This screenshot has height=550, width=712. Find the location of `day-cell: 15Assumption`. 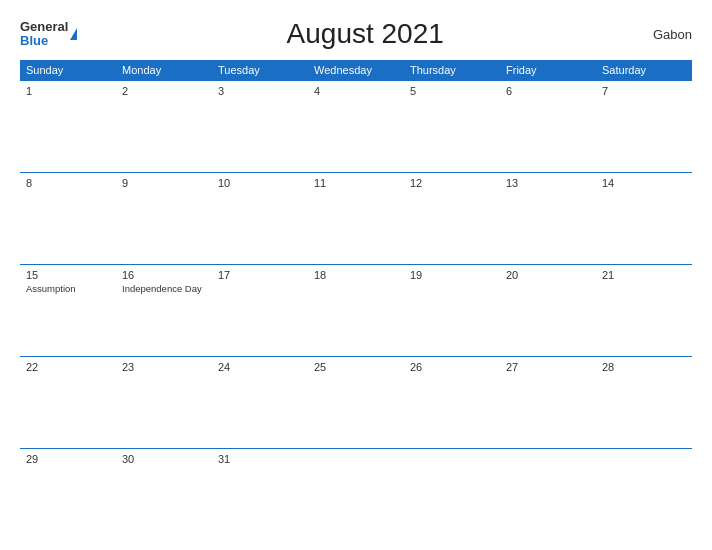

day-cell: 15Assumption is located at coordinates (68, 310).